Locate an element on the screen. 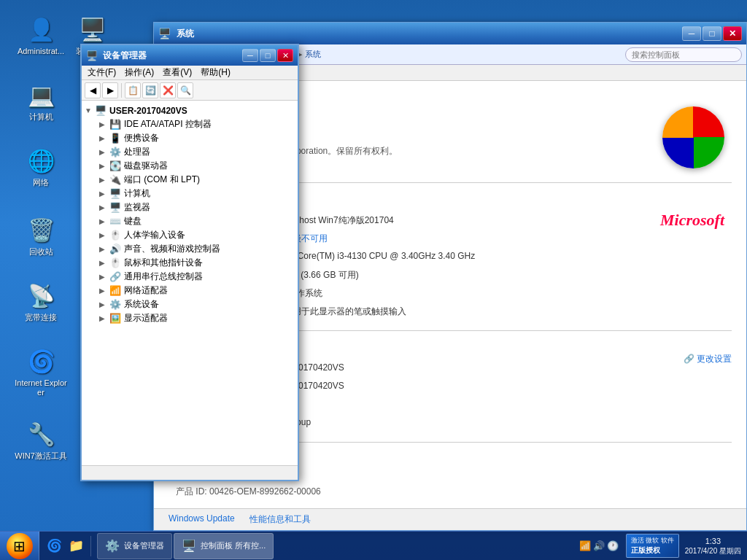  tree-item: ▶ ⌨️ 键盘 is located at coordinates (190, 222).